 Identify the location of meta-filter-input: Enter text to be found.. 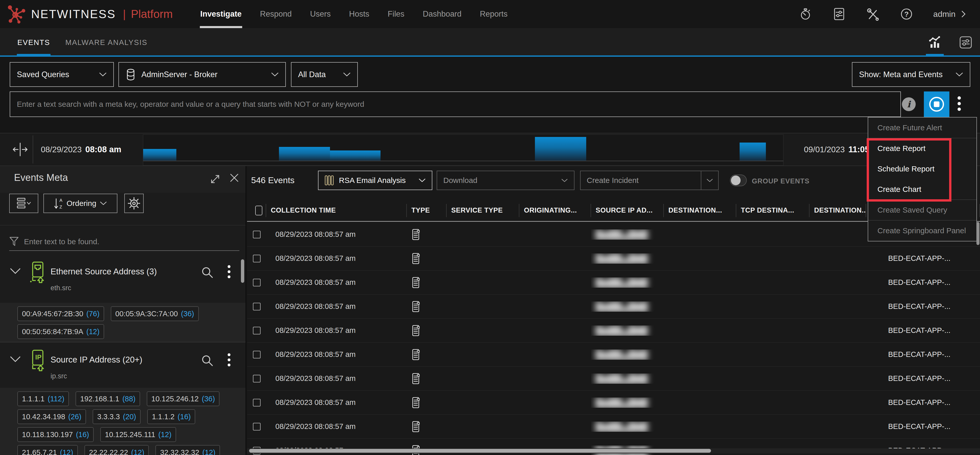
(124, 242).